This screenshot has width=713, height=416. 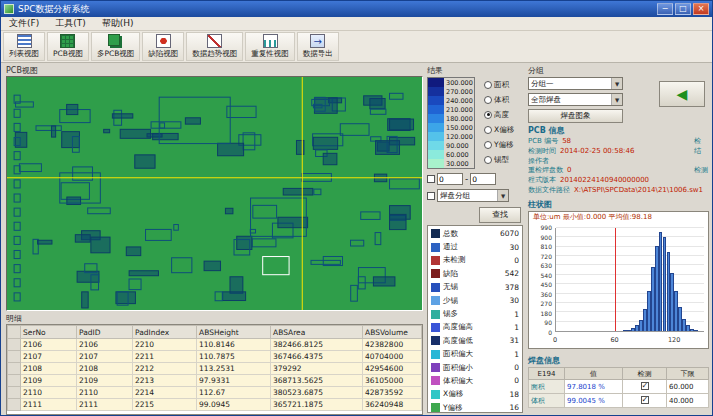 I want to click on back-arrow-button: ◀, so click(x=682, y=94).